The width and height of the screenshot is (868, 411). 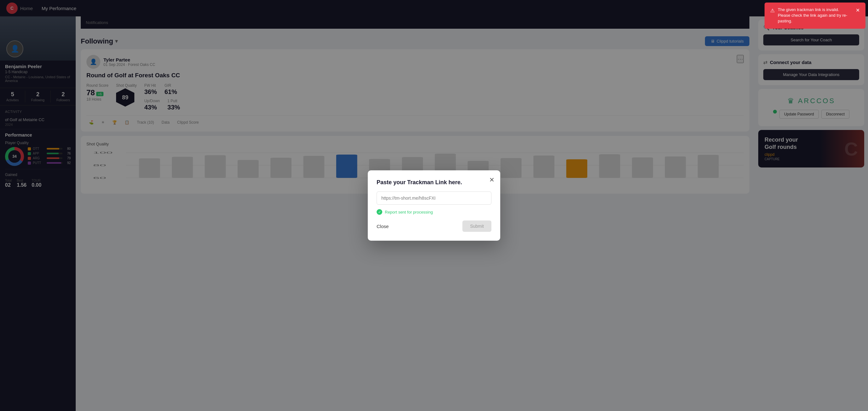 I want to click on modal-title: Paste your Trackman Link here., so click(x=434, y=183).